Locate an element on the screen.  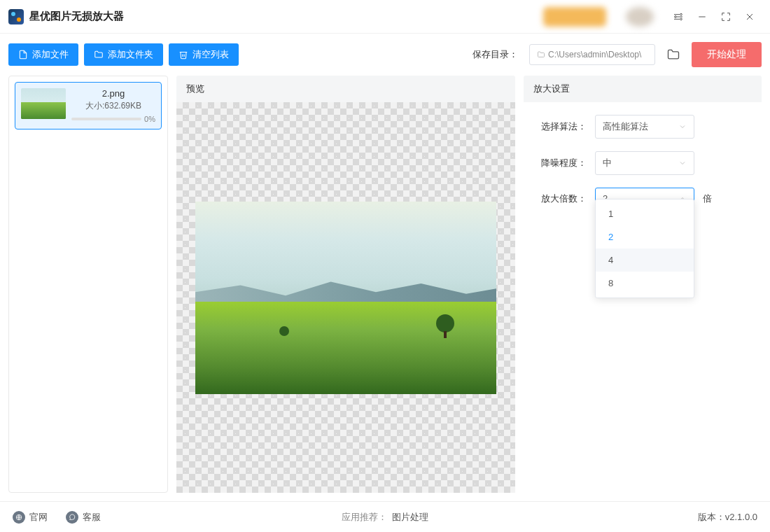
version-label: 版本： is located at coordinates (711, 517).